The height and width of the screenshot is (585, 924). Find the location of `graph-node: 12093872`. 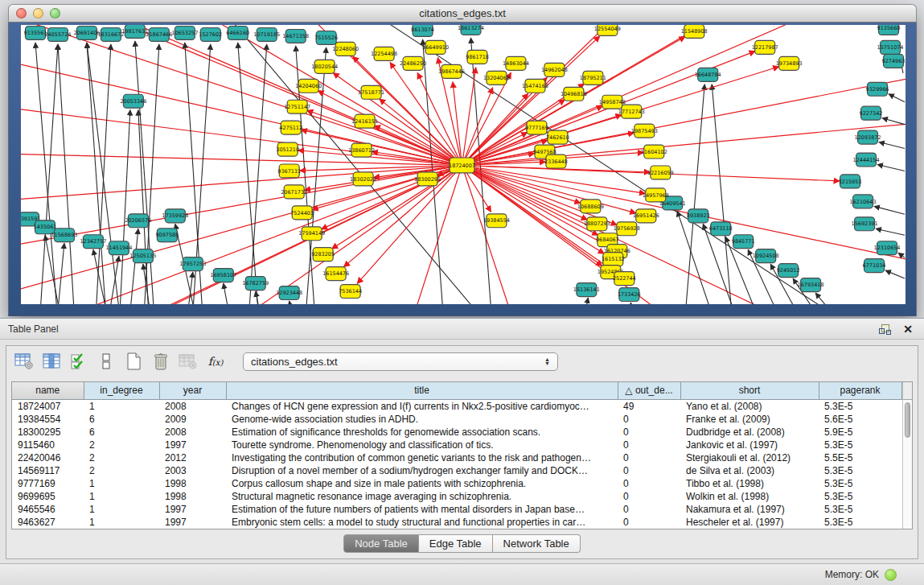

graph-node: 12093872 is located at coordinates (869, 137).